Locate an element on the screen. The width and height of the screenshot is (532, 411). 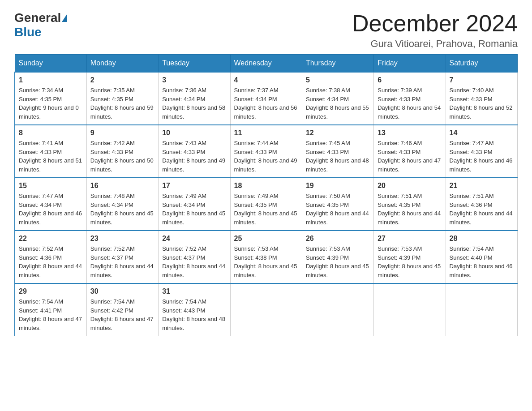
calendar-cell: 10 Sunrise: 7:43 AMSunset: 4:33 PMDaylig… is located at coordinates (194, 151).